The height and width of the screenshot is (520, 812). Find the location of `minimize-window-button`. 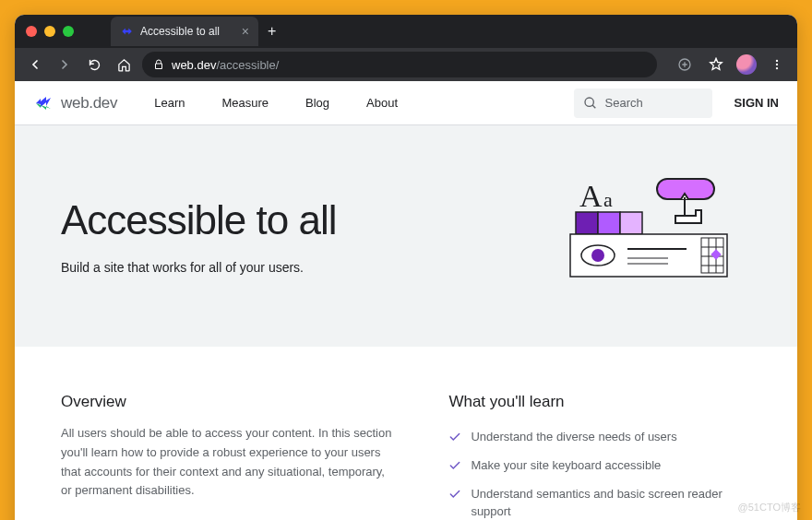

minimize-window-button is located at coordinates (50, 31).